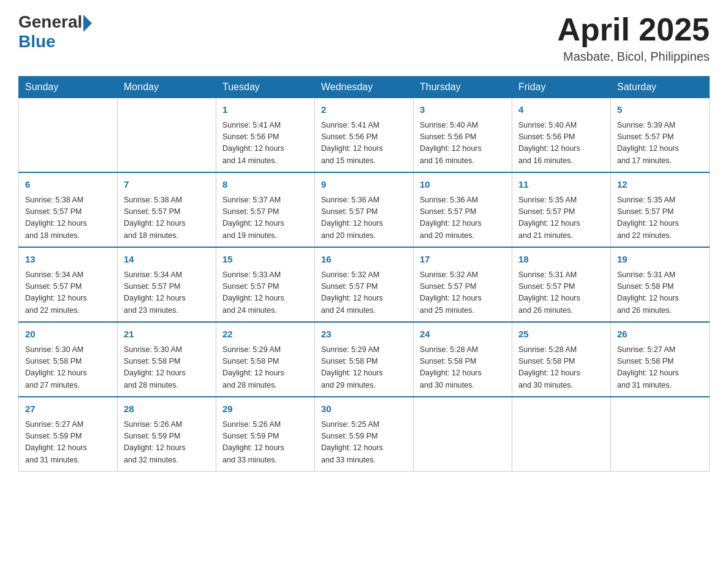 This screenshot has height=563, width=728. What do you see at coordinates (167, 410) in the screenshot?
I see `day-number: 28` at bounding box center [167, 410].